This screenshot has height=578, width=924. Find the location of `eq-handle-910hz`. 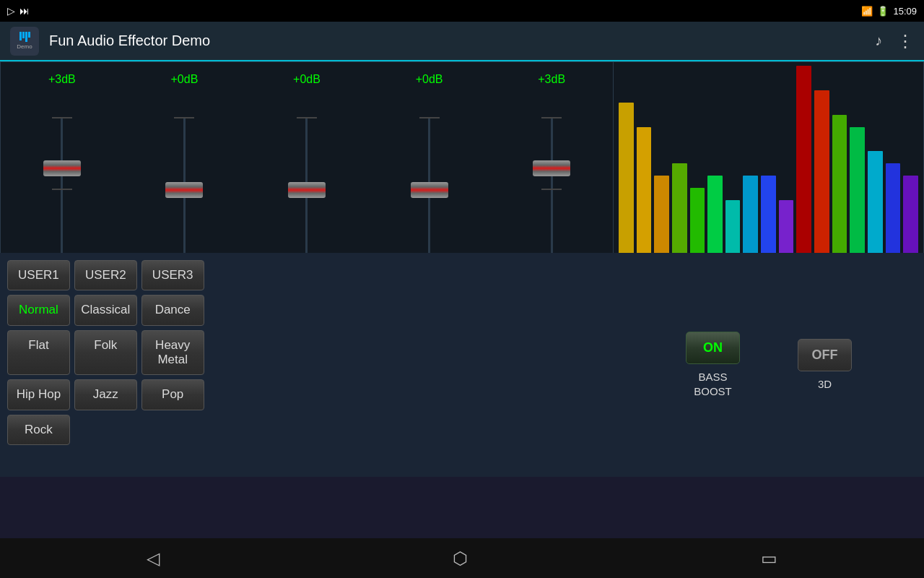

eq-handle-910hz is located at coordinates (307, 190).